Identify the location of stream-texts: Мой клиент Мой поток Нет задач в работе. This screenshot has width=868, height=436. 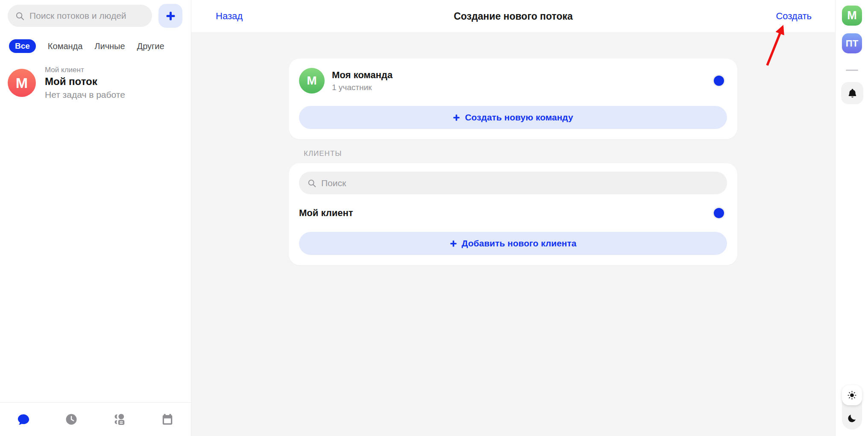
(85, 83).